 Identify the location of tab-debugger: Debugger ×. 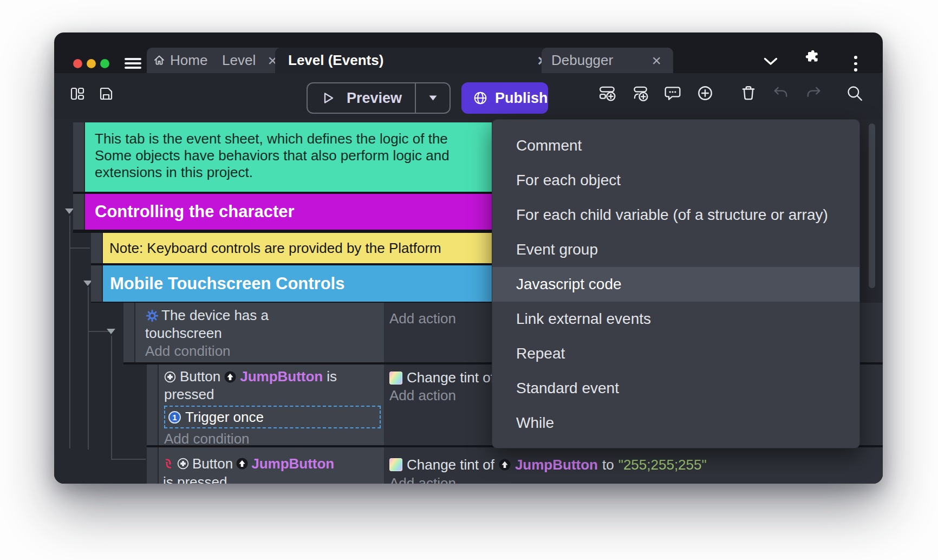
(608, 61).